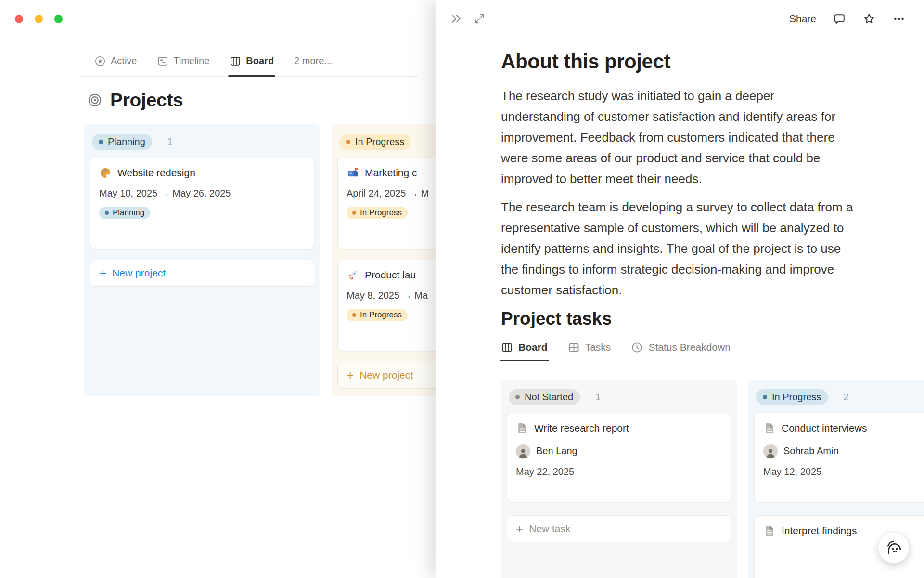 The image size is (924, 578). Describe the element at coordinates (590, 351) in the screenshot. I see `tab-tasks-table: Tasks` at that location.